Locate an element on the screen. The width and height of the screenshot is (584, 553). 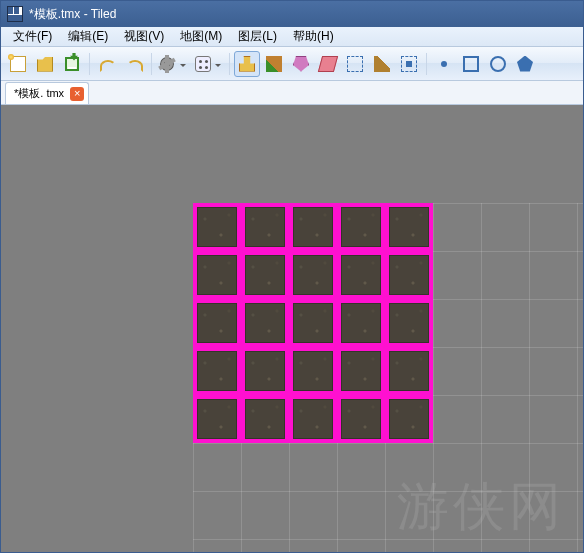
app-icon is located at coordinates (15, 14).